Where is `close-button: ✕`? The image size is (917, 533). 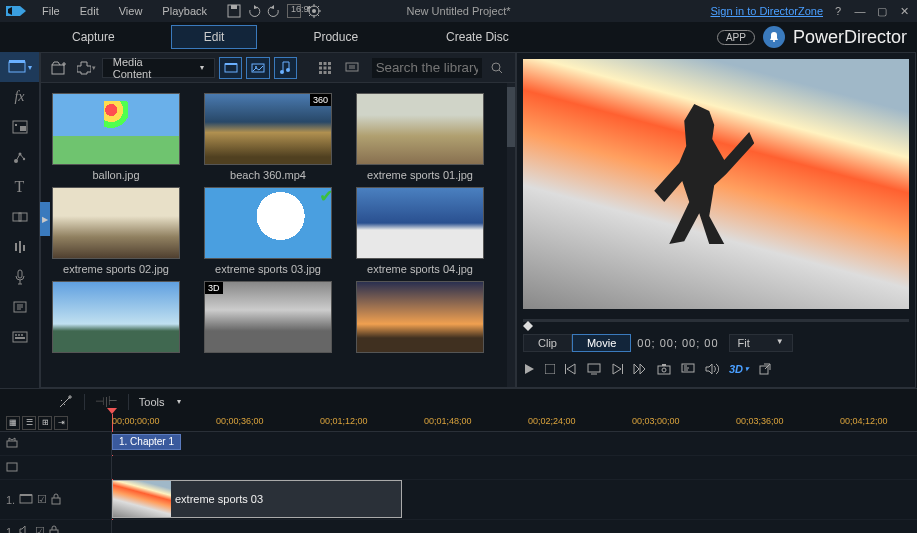
close-button: ✕ is located at coordinates (904, 11).